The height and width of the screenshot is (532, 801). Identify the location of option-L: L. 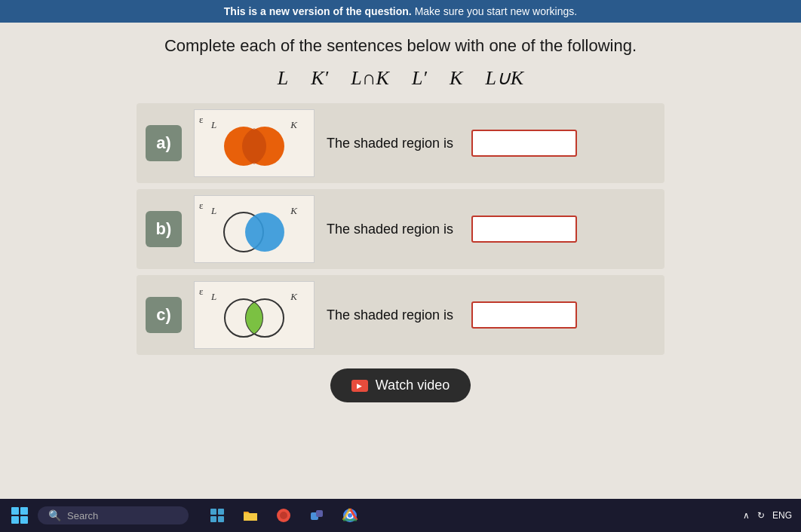
(283, 78).